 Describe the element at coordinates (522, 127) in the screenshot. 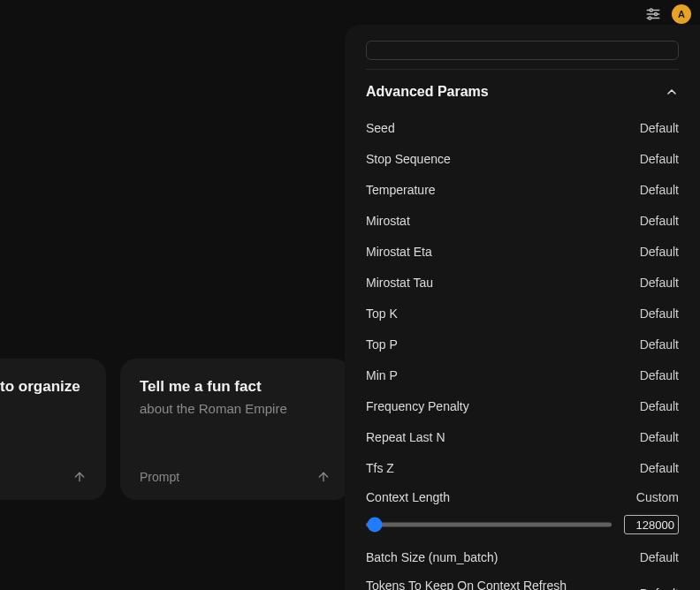

I see `param-row-seed: SeedDefault` at that location.